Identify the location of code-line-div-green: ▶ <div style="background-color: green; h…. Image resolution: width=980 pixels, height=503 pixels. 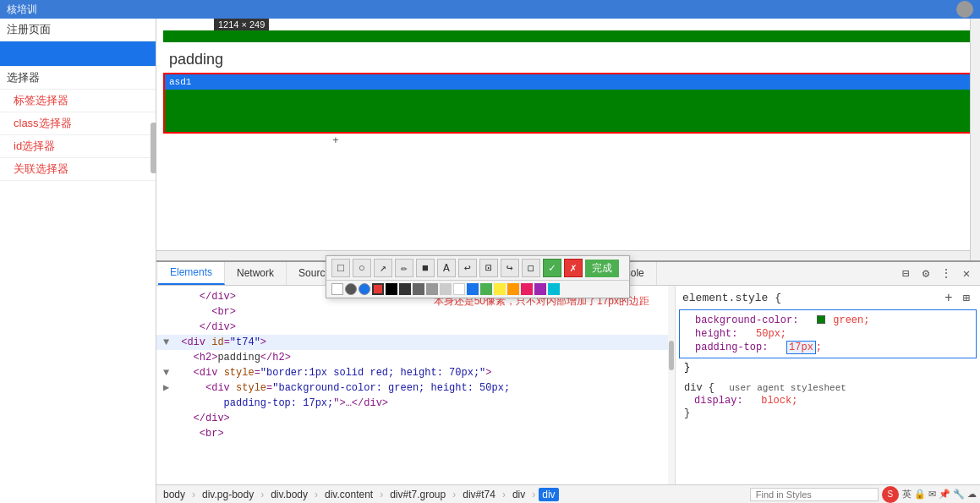
(416, 388).